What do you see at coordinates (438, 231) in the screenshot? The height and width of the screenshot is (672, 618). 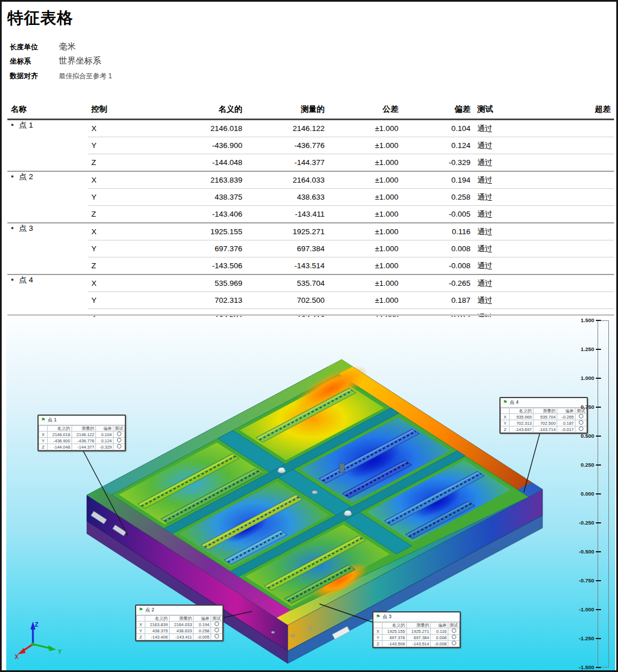 I see `cell-deviation: 0.116` at bounding box center [438, 231].